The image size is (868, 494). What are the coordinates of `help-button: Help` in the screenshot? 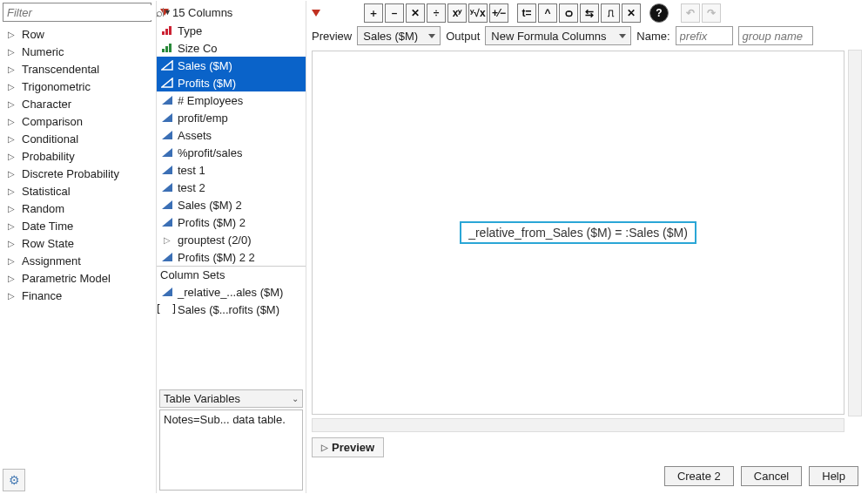 It's located at (834, 476).